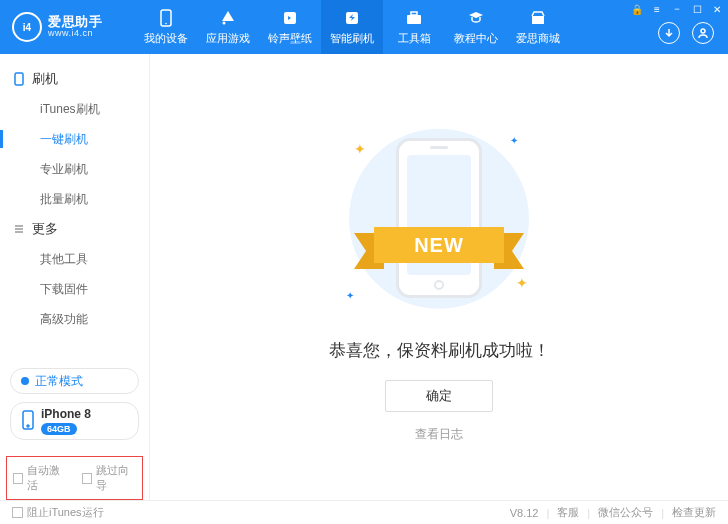  Describe the element at coordinates (66, 414) in the screenshot. I see `device-name: iPhone 8` at that location.